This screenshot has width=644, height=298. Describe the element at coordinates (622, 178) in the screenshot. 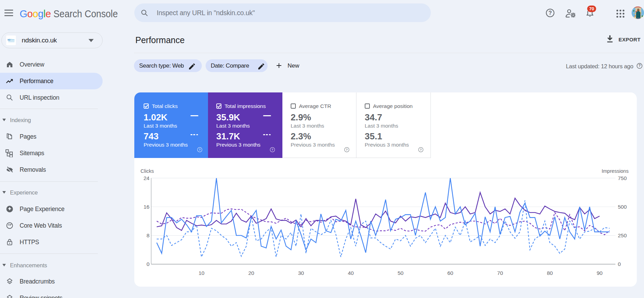

I see `svg-text: 750` at that location.